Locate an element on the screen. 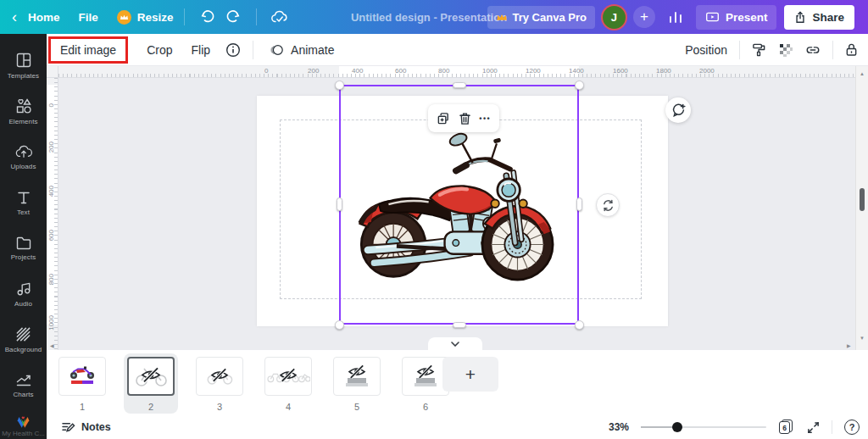 This screenshot has width=868, height=439. page-number: 4 is located at coordinates (288, 407).